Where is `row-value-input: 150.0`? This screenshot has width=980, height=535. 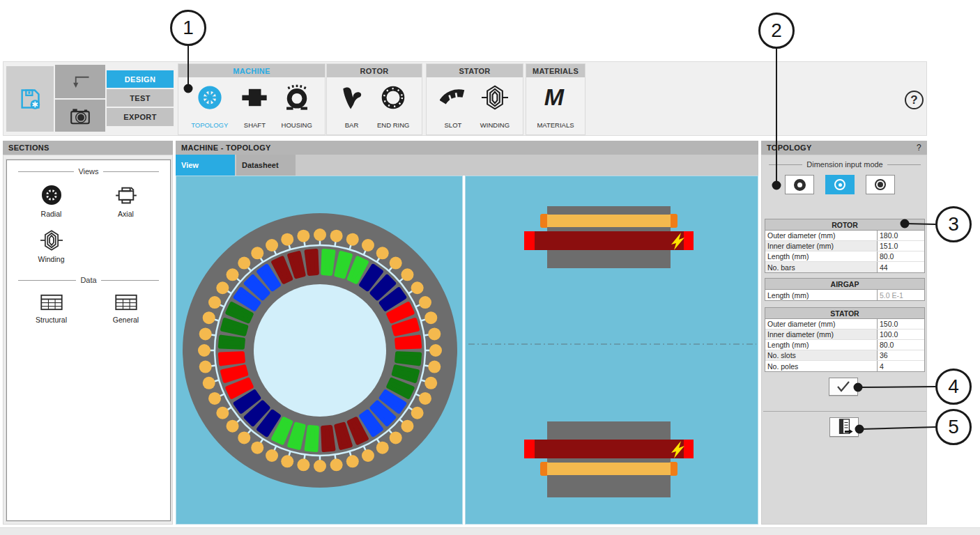
row-value-input: 150.0 is located at coordinates (901, 324).